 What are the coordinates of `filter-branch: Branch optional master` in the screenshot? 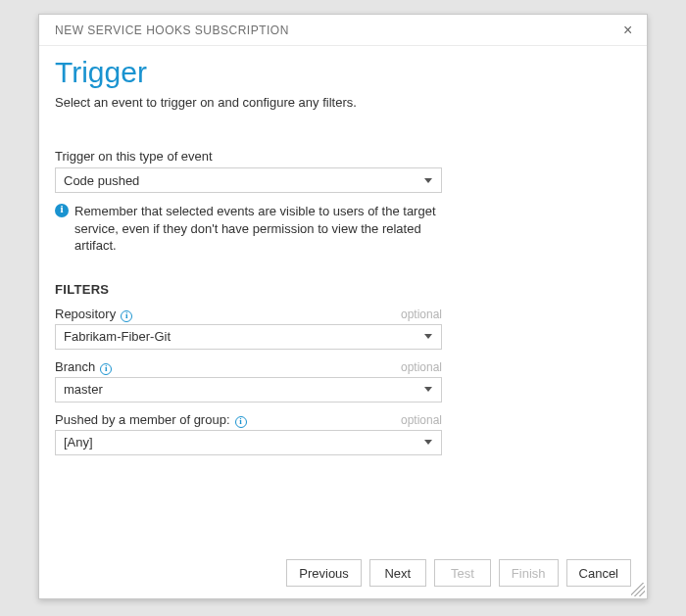 It's located at (343, 381).